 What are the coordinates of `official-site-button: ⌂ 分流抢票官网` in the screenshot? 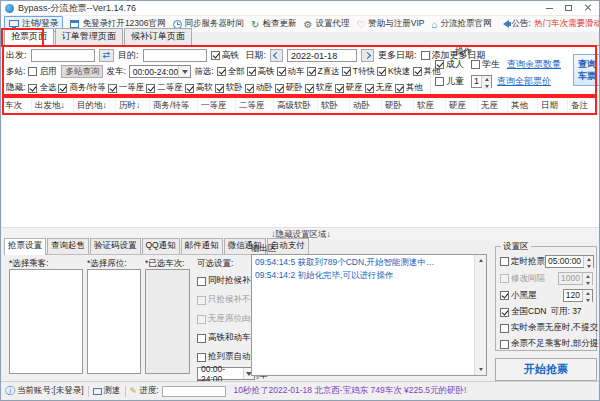 It's located at (462, 24).